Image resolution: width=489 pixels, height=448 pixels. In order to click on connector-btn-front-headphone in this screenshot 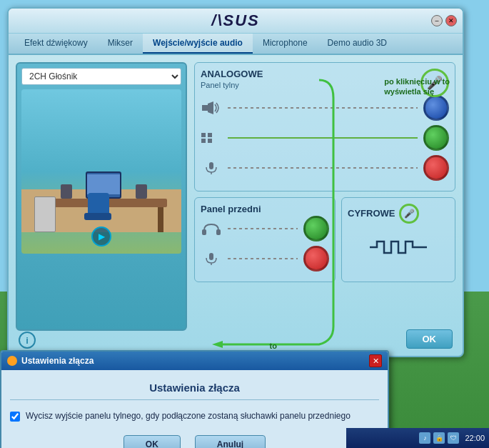, I will do `click(316, 229)`.